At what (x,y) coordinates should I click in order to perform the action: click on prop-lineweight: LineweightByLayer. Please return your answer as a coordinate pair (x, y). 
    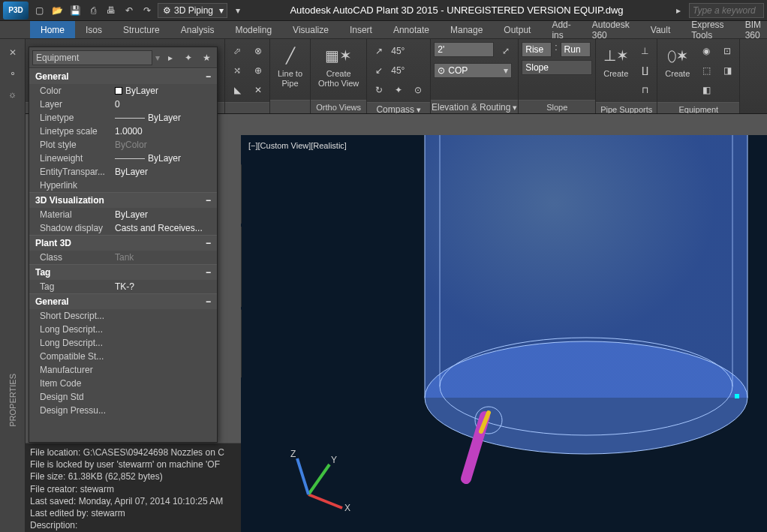
    Looking at the image, I should click on (123, 158).